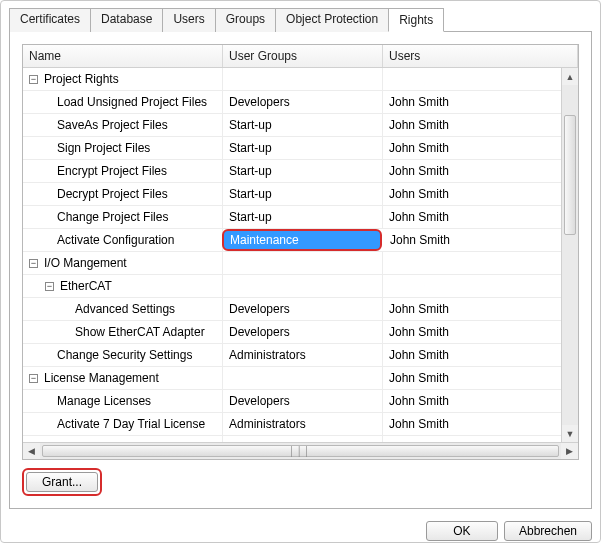  Describe the element at coordinates (300, 450) in the screenshot. I see `horizontal-scrollbar: ◀ │││ ▶` at that location.